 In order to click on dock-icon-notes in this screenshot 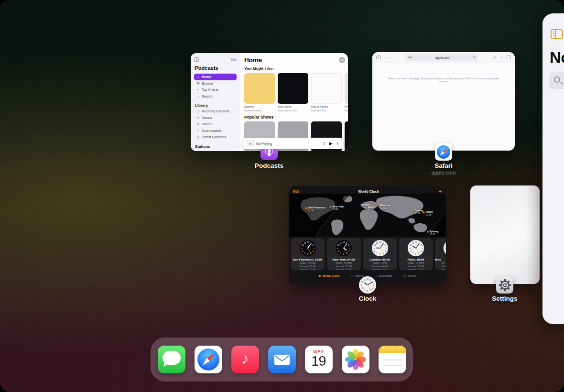, I will do `click(392, 359)`.